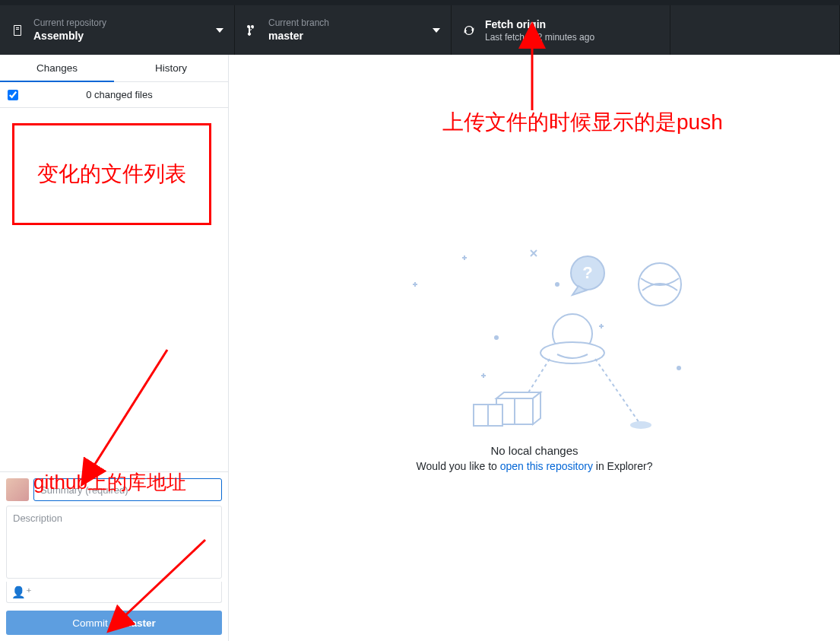  I want to click on toolbar-spacer, so click(756, 30).